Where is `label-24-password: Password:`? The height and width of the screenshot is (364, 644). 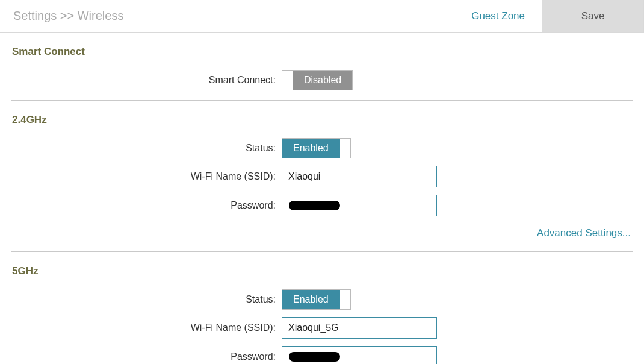 label-24-password: Password: is located at coordinates (146, 206).